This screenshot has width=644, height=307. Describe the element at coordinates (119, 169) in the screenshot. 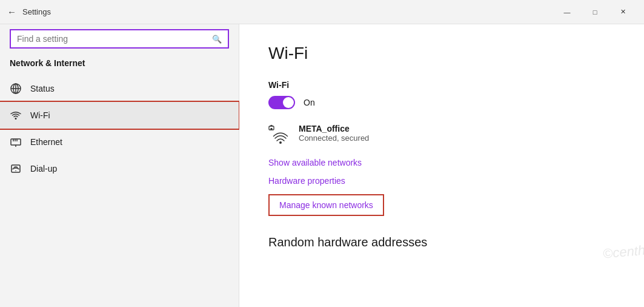

I see `sidebar-item-dialup: Dial-up` at that location.